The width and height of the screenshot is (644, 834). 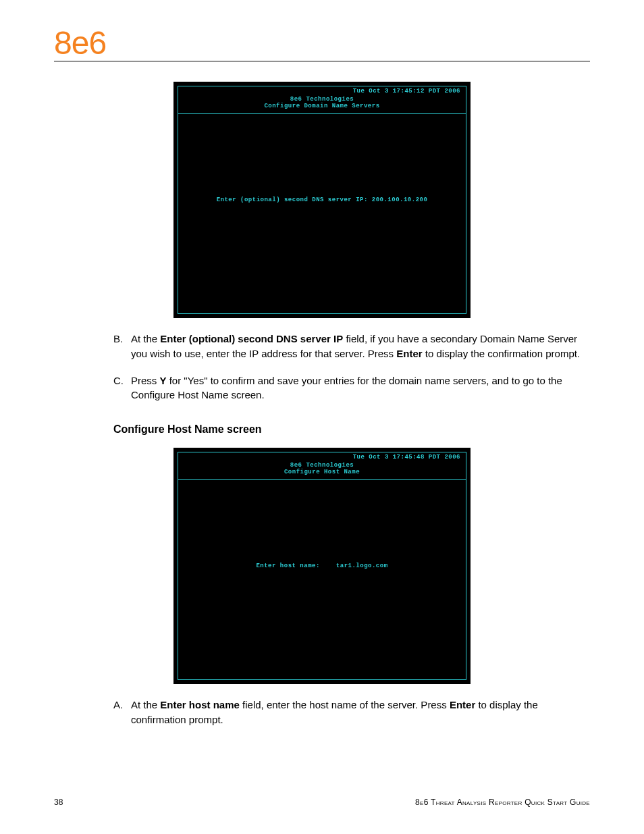 I want to click on terminal-frame: Tue Oct 3 17:45:48 PDT 2006 8e6 Technolo…, so click(x=322, y=566).